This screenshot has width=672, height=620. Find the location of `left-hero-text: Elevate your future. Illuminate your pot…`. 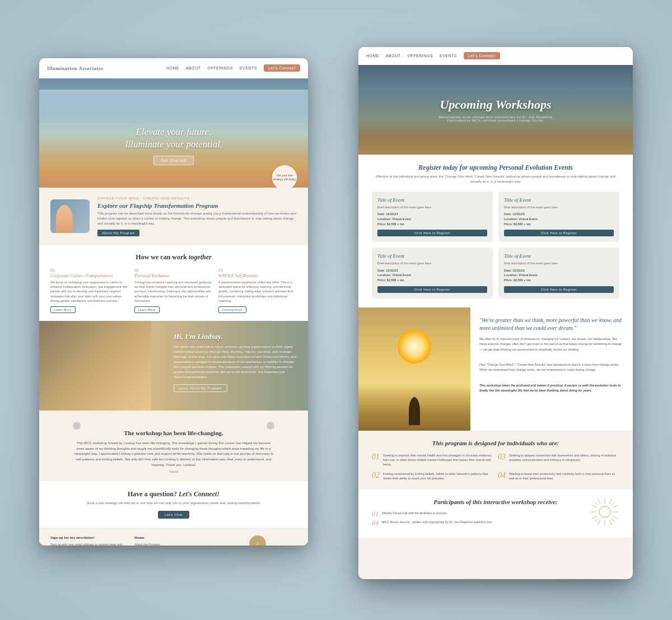

left-hero-text: Elevate your future. Illuminate your pot… is located at coordinates (174, 146).